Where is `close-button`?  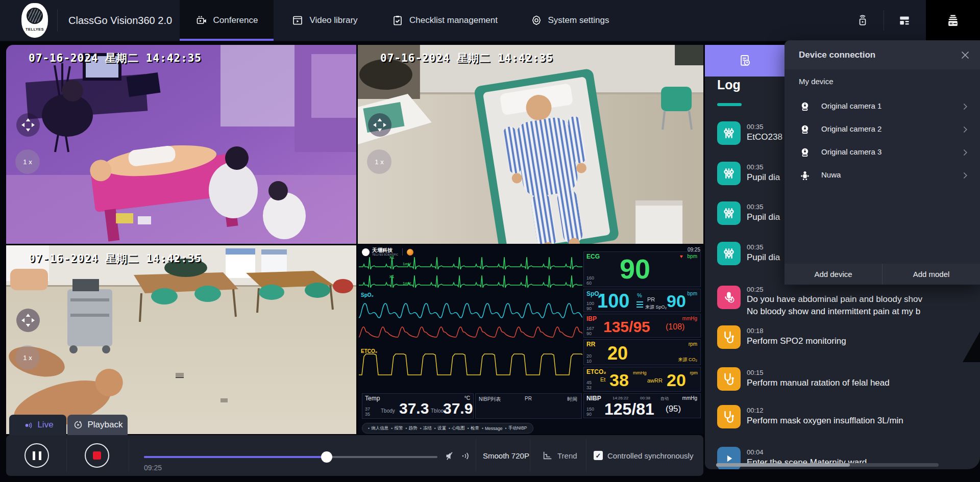 close-button is located at coordinates (965, 55).